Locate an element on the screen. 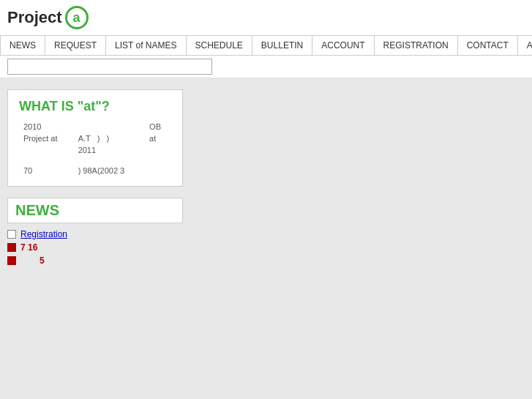 The width and height of the screenshot is (532, 399). news-date: 7 16 is located at coordinates (29, 247).